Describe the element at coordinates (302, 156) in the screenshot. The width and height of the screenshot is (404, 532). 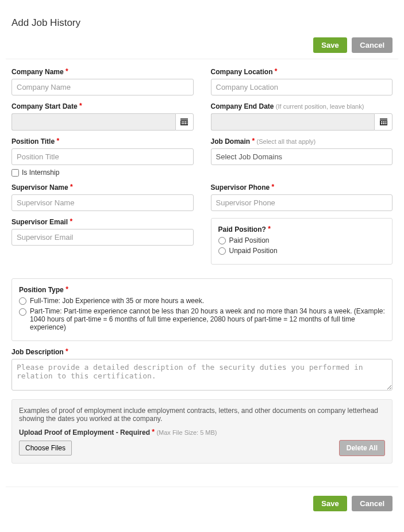
I see `job-domain-select: Select Job Domains` at that location.